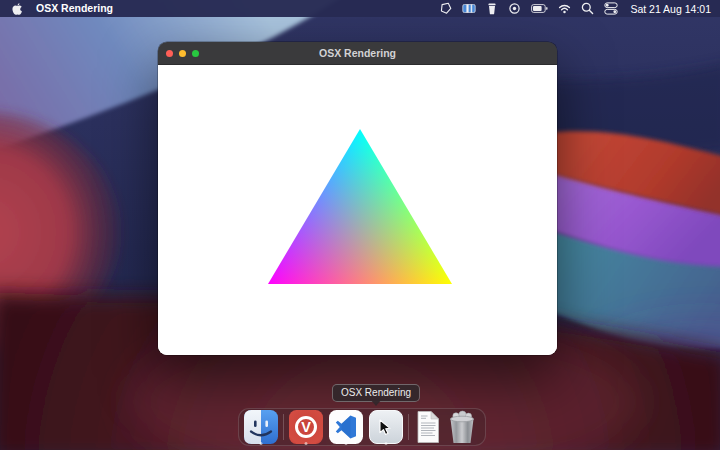 The width and height of the screenshot is (720, 450). What do you see at coordinates (74, 8) in the screenshot?
I see `active-app-menu: OSX Rendering` at bounding box center [74, 8].